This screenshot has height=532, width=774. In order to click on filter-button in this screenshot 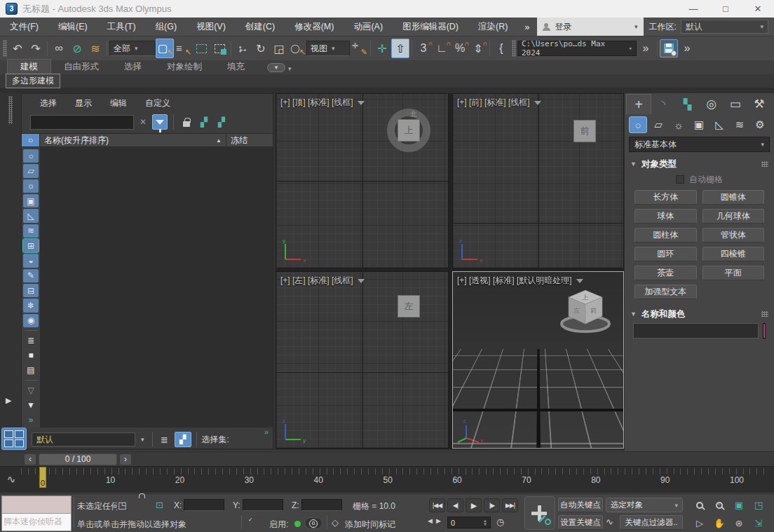, I will do `click(160, 122)`.